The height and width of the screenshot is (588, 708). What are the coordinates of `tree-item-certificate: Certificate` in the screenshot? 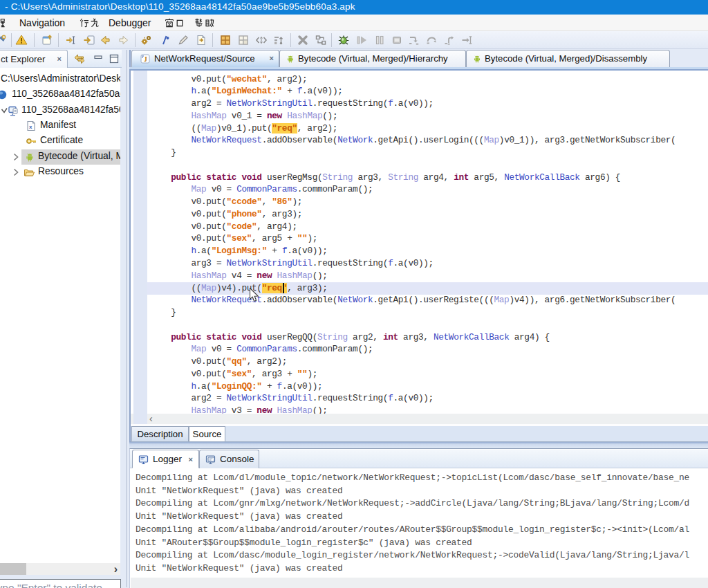 It's located at (60, 141).